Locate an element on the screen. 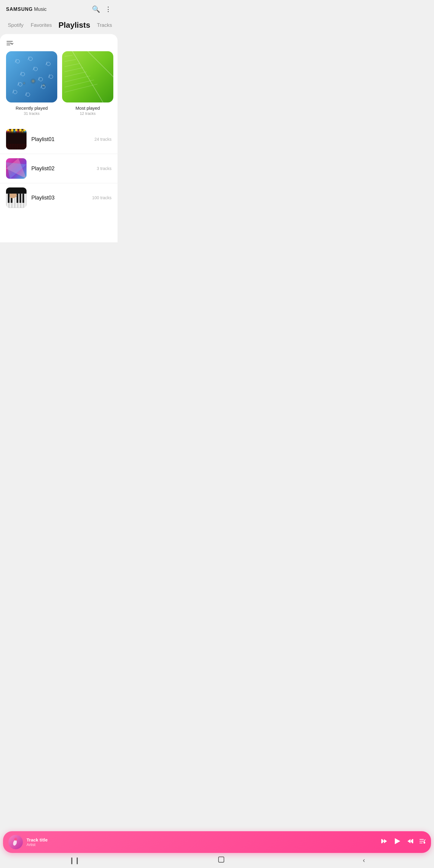  recently-played-image is located at coordinates (32, 77).